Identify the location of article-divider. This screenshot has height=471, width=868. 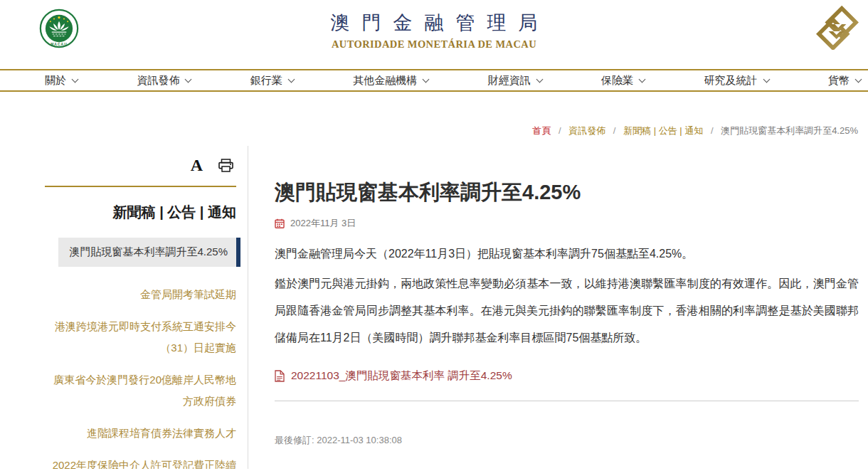
(566, 401).